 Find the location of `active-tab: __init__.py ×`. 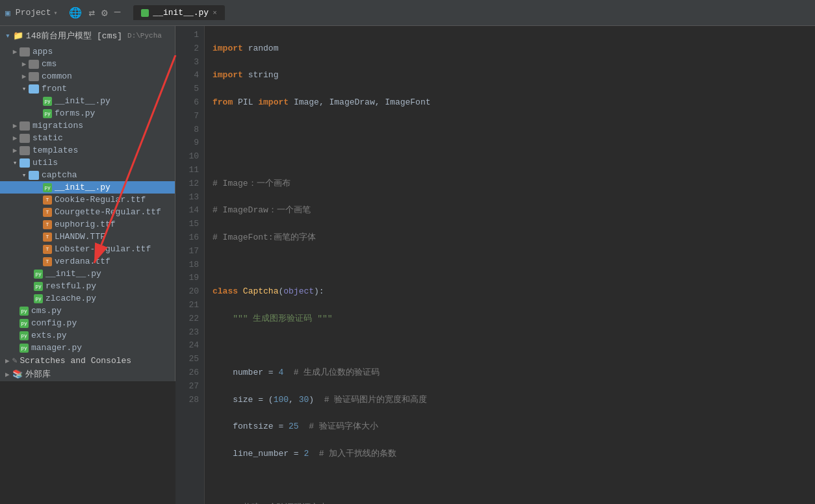

active-tab: __init__.py × is located at coordinates (179, 13).